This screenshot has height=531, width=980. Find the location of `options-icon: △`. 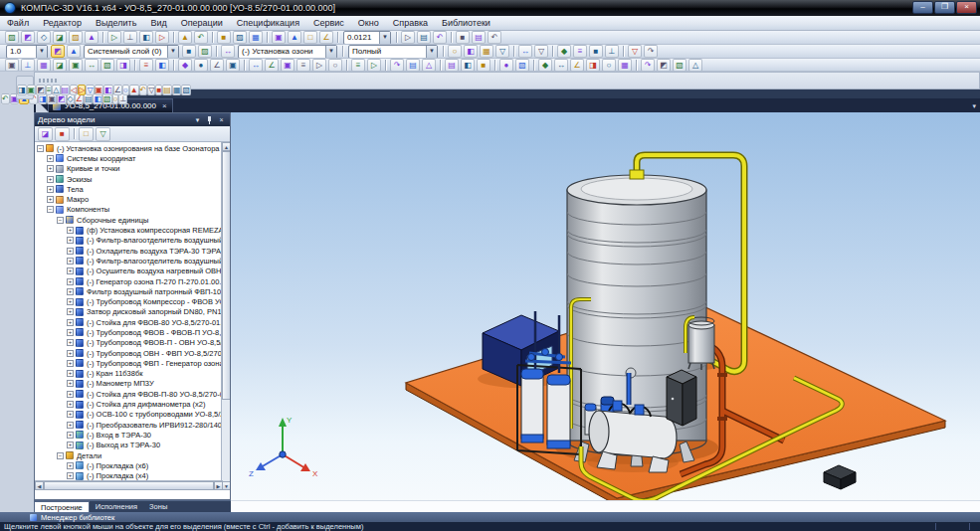

options-icon: △ is located at coordinates (695, 66).